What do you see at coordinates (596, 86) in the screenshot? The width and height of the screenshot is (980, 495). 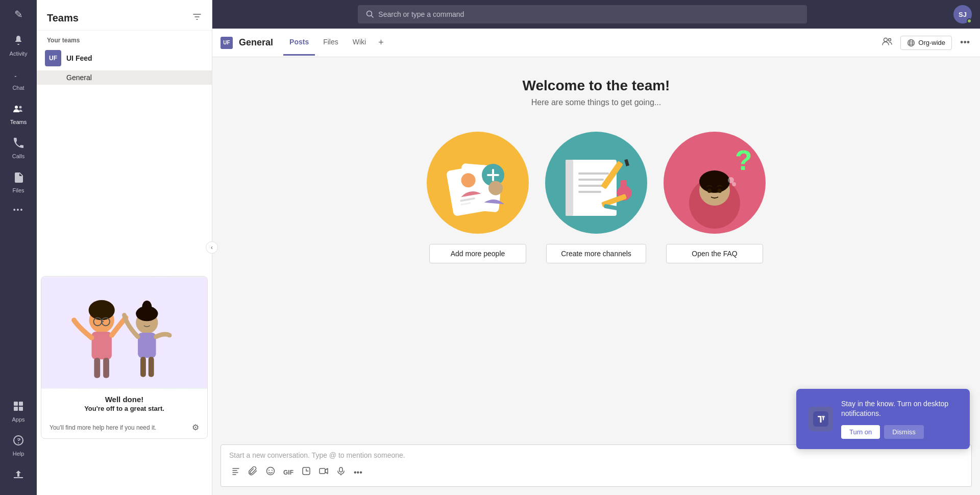 I see `welcome-title: Welcome to the team!` at bounding box center [596, 86].